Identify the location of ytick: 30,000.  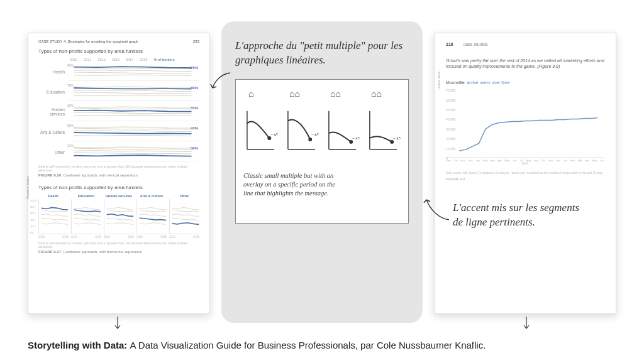
(450, 129).